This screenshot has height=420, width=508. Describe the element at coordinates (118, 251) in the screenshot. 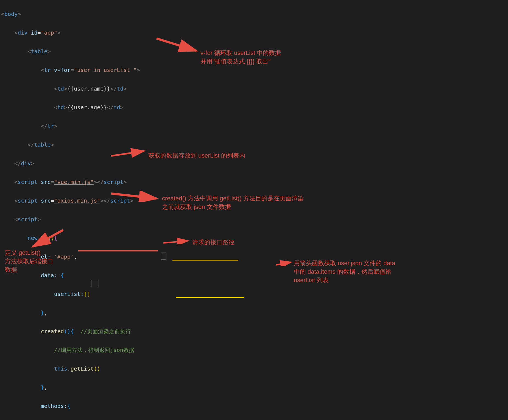

I see `red-underline` at that location.